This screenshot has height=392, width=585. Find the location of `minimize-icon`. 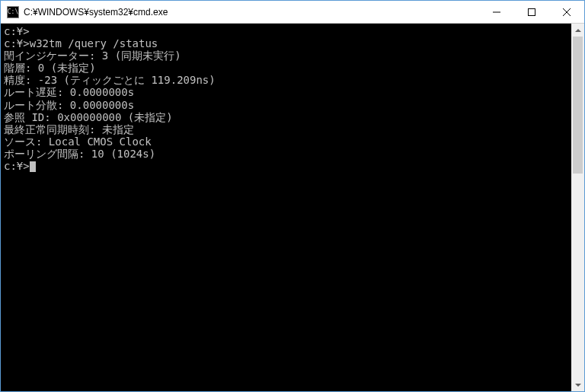

minimize-icon is located at coordinates (497, 12).